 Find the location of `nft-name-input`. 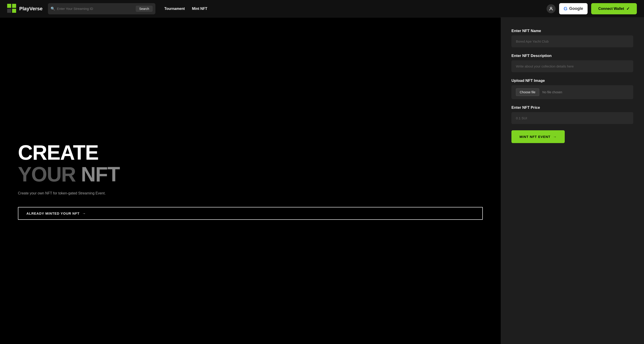

nft-name-input is located at coordinates (572, 42).